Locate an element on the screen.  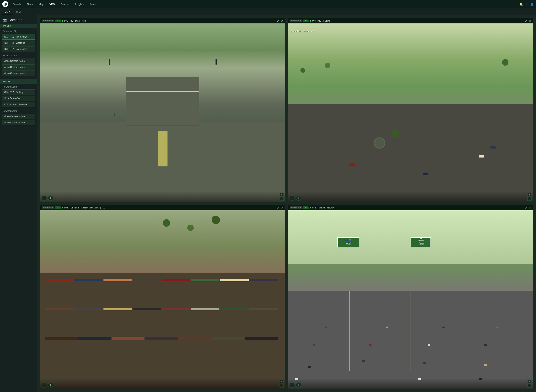
close-btn-1: ✕ is located at coordinates (282, 21).